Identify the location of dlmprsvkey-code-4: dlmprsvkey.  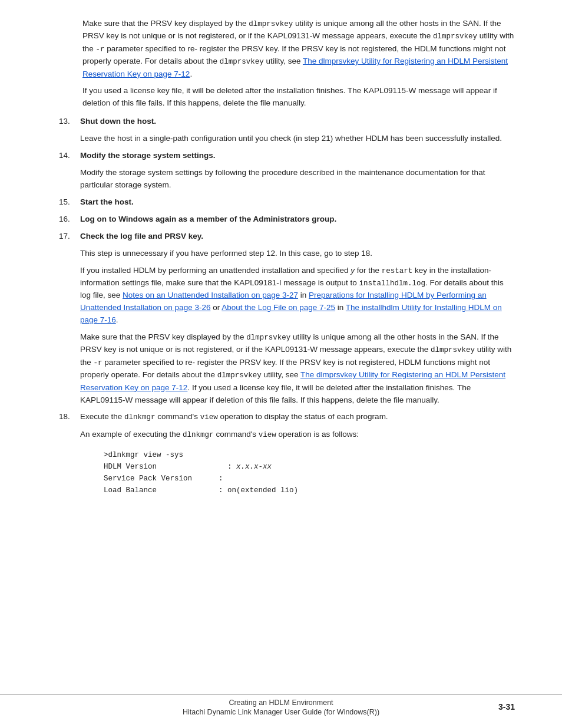
(269, 338).